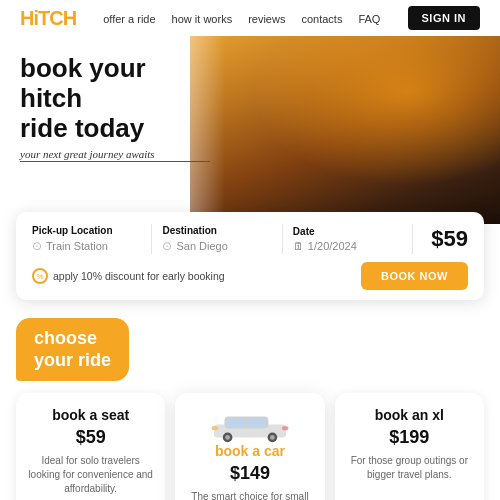 This screenshot has height=500, width=500. I want to click on ride-card-seat: book a seat $59 Ideal for solo travelers…, so click(90, 446).